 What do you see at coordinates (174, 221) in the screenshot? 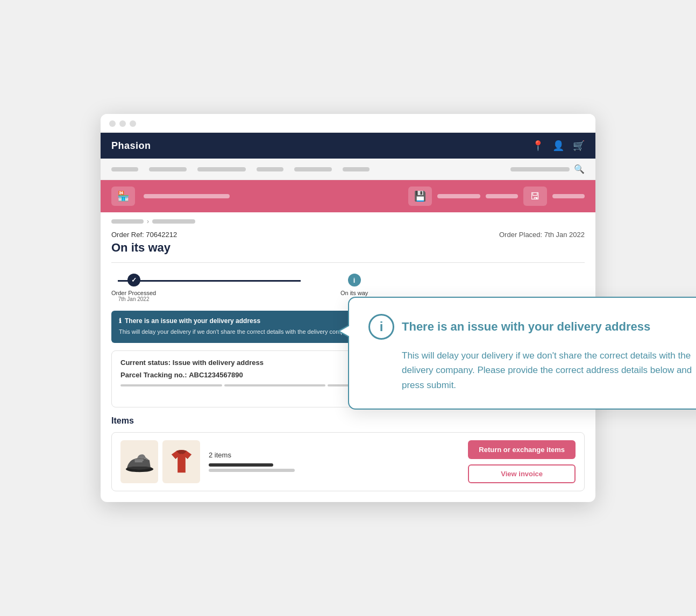
I see `breadcrumb-orders` at bounding box center [174, 221].